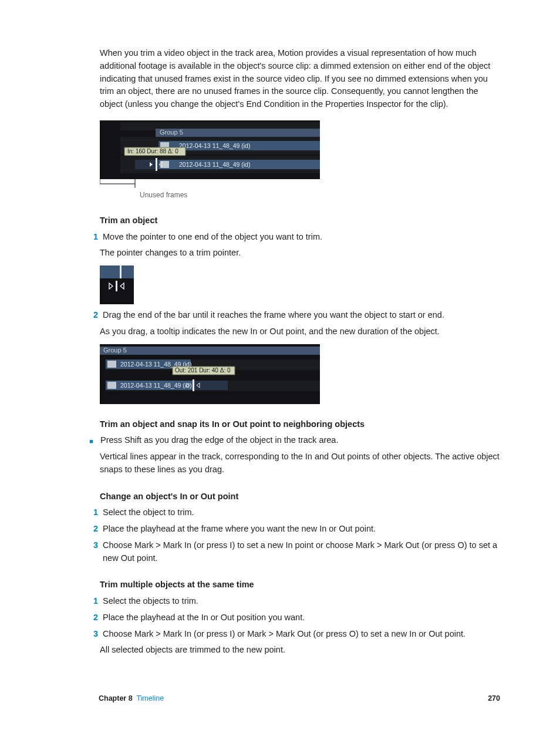 Image resolution: width=560 pixels, height=743 pixels. Describe the element at coordinates (203, 370) in the screenshot. I see `tooltip-out: Out: 201 Dur: 40 Δ: 0` at that location.